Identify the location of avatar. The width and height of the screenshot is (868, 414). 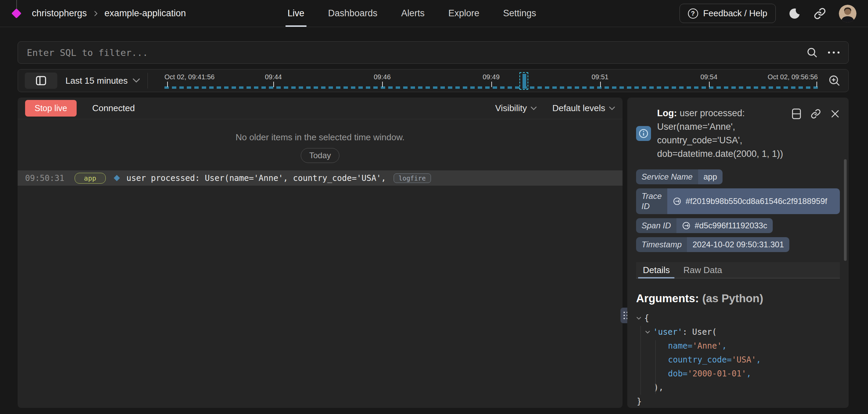
(848, 14).